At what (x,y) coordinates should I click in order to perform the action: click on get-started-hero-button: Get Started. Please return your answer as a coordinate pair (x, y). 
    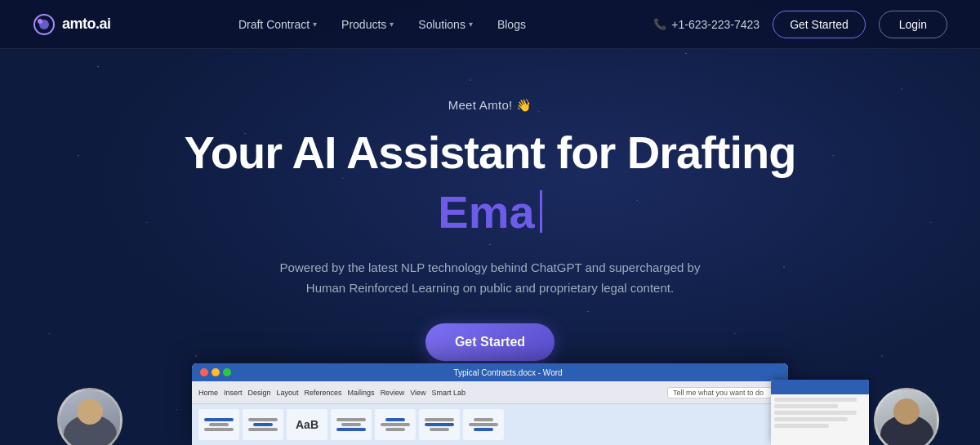
    Looking at the image, I should click on (490, 342).